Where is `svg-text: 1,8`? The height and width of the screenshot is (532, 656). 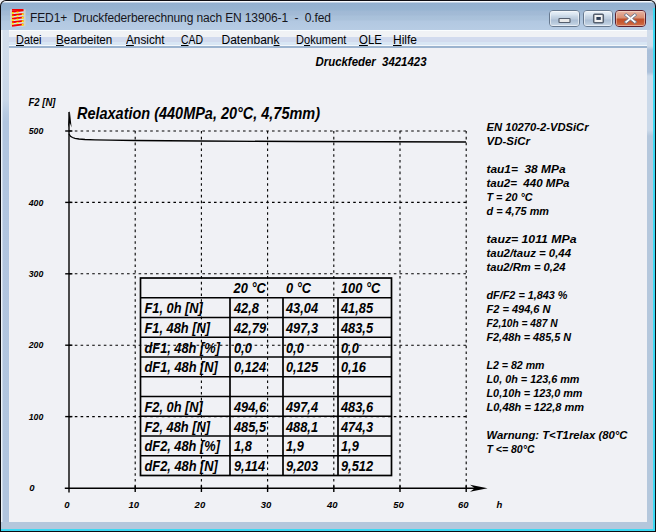 svg-text: 1,8 is located at coordinates (244, 446).